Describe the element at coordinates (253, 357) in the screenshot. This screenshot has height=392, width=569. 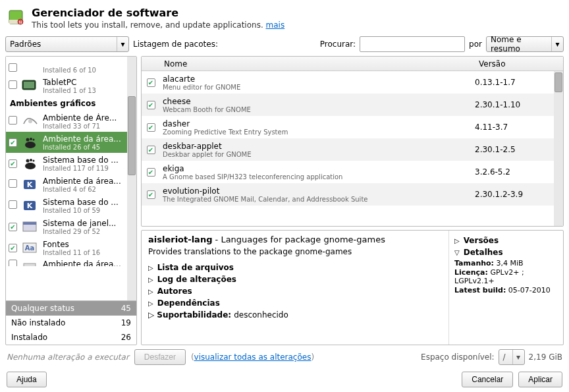
I see `view-all-changes-link: visualizar todas as alterações` at that location.